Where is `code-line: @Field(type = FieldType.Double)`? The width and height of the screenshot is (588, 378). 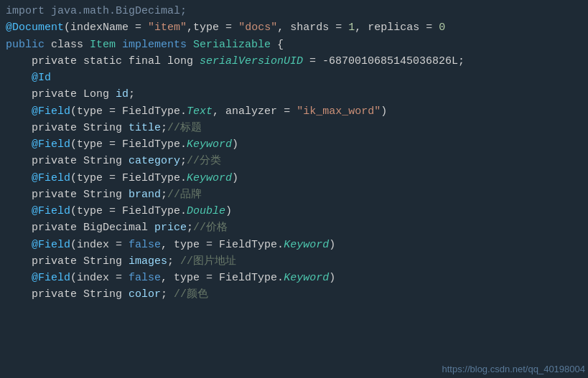
code-line: @Field(type = FieldType.Double) is located at coordinates (294, 211).